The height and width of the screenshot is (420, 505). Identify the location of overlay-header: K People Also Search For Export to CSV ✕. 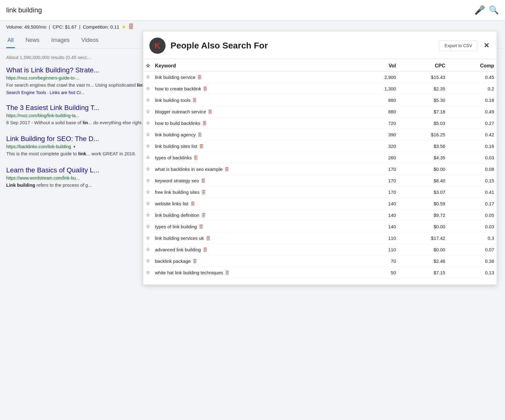
(320, 45).